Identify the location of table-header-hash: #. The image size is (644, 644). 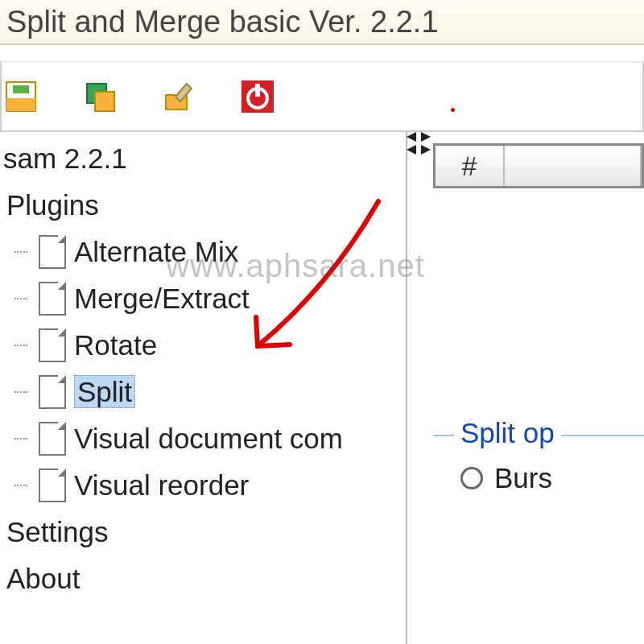
(470, 166).